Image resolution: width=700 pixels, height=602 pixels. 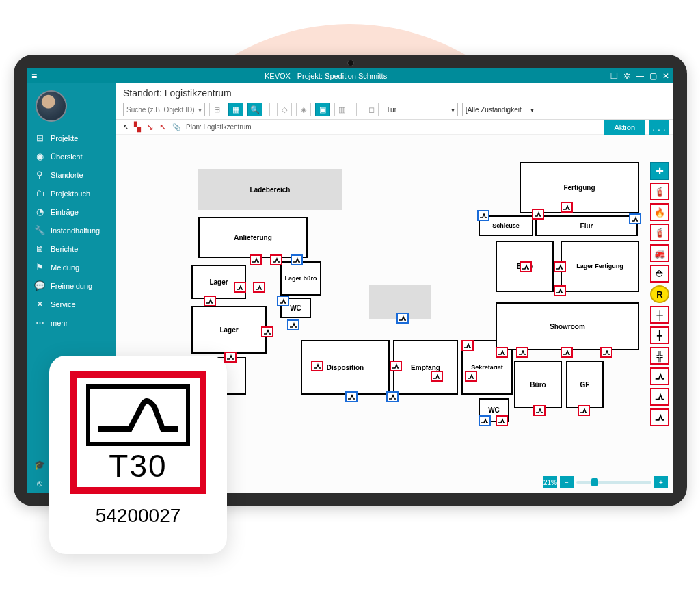 I want to click on flag-icon: ⚑, so click(x=40, y=267).